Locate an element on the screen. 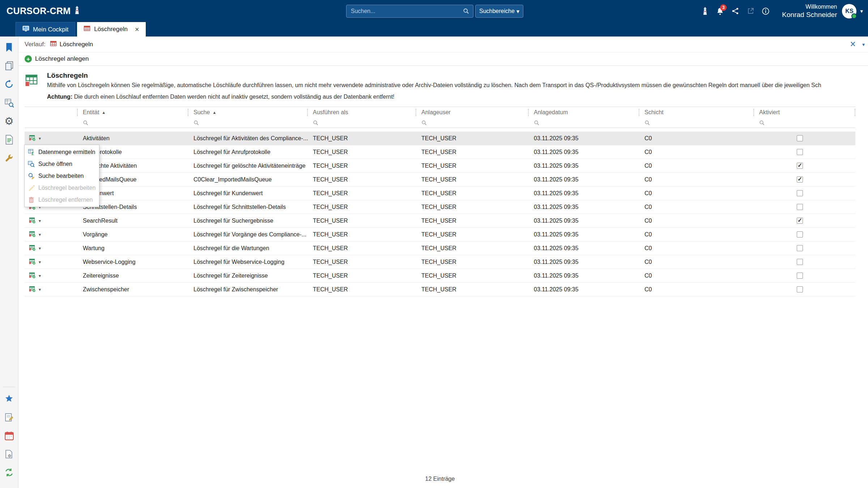 This screenshot has height=488, width=868. column-header-3: Anlageuser is located at coordinates (472, 112).